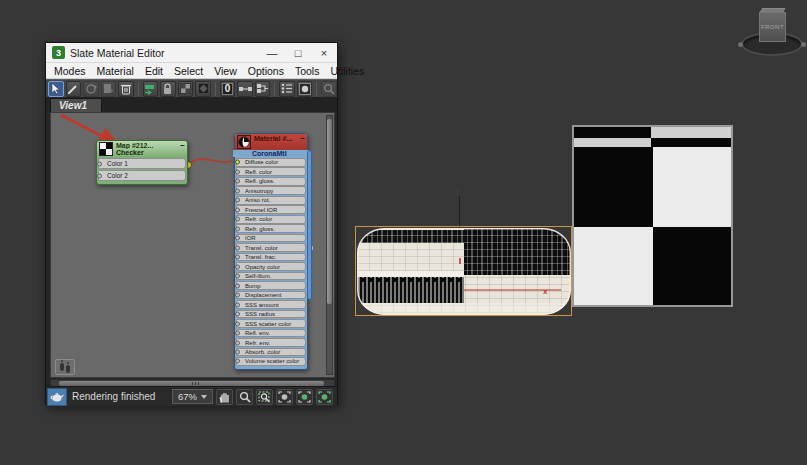 Image resolution: width=807 pixels, height=465 pixels. Describe the element at coordinates (245, 89) in the screenshot. I see `show-input-connections-button` at that location.